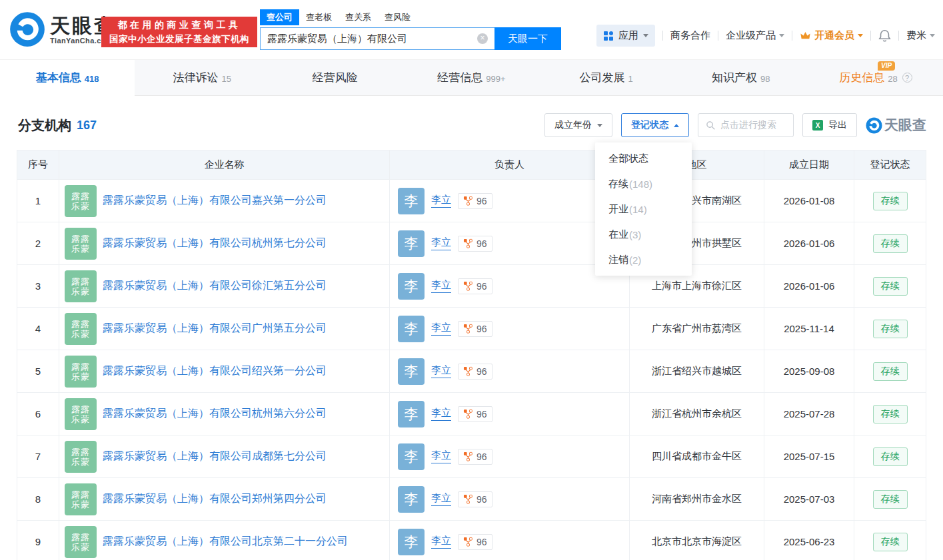 This screenshot has height=560, width=943. Describe the element at coordinates (908, 77) in the screenshot. I see `question-icon: ?` at that location.